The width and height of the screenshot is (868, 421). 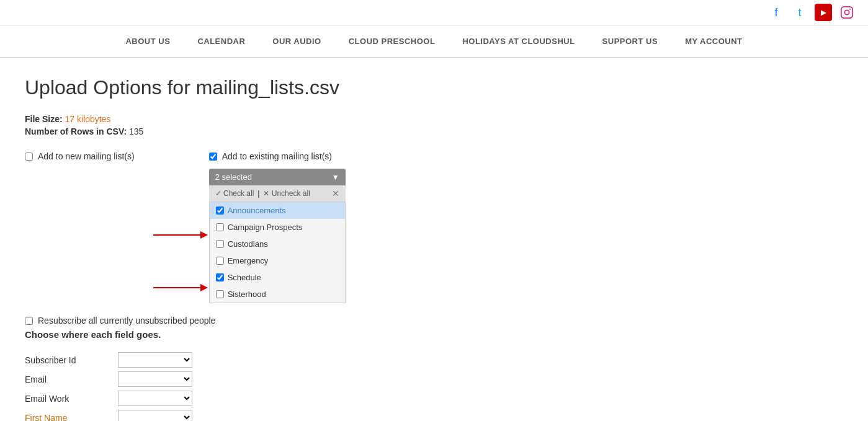 I want to click on nav-item-about-us: ABOUT US, so click(x=148, y=41).